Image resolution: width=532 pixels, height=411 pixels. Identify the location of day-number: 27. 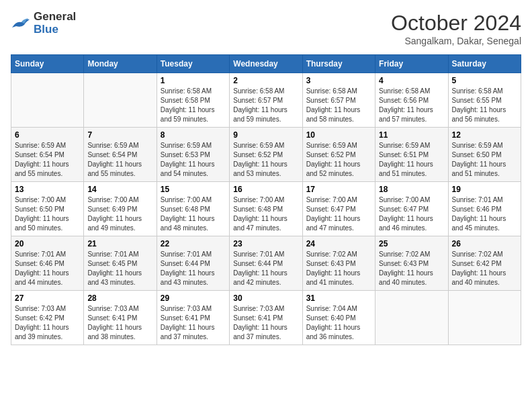
(47, 298).